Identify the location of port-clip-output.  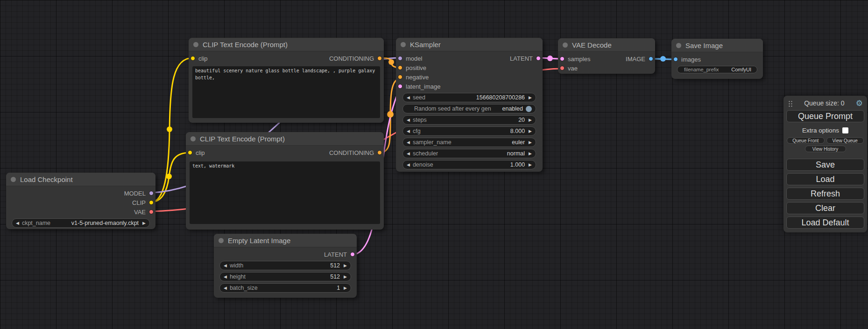
(151, 203).